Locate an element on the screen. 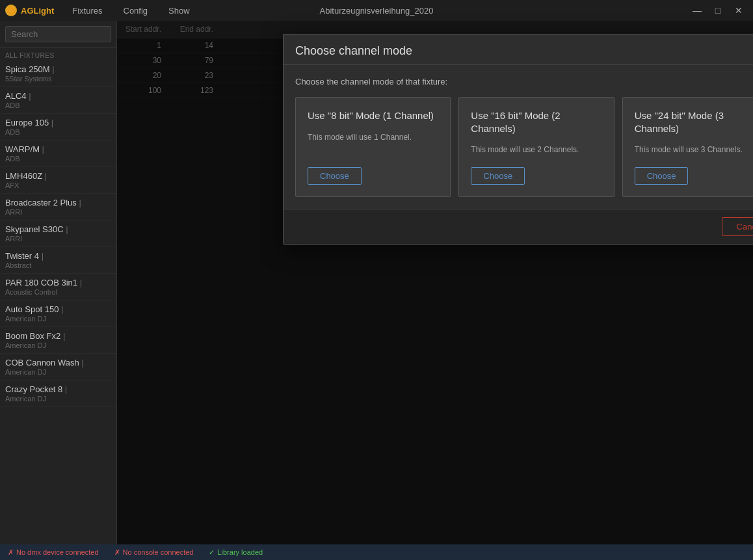 The image size is (753, 560). mode-card-1: Use "8 bit" Mode (1 Channel) This mode w… is located at coordinates (373, 147).